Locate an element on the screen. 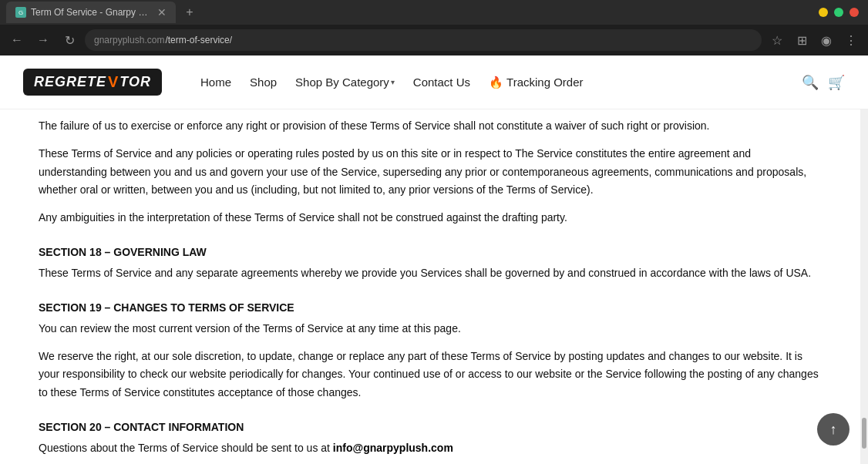 This screenshot has width=868, height=464. close-button is located at coordinates (854, 12).